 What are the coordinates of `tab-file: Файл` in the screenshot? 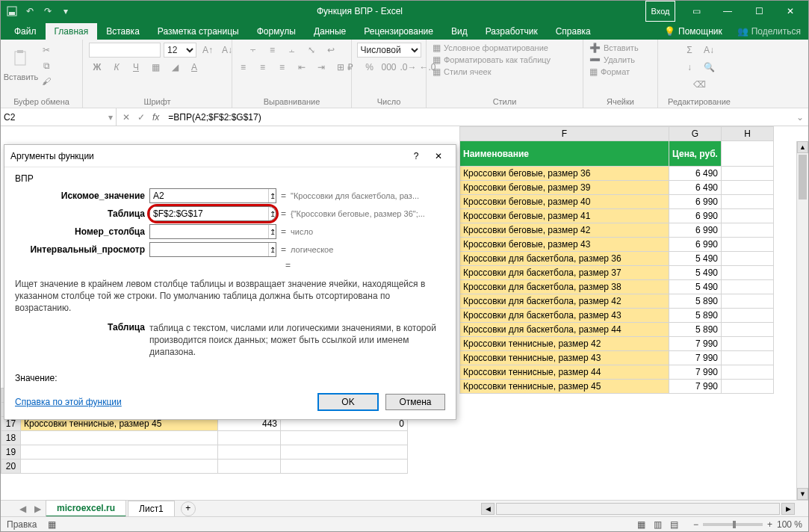 It's located at (25, 31).